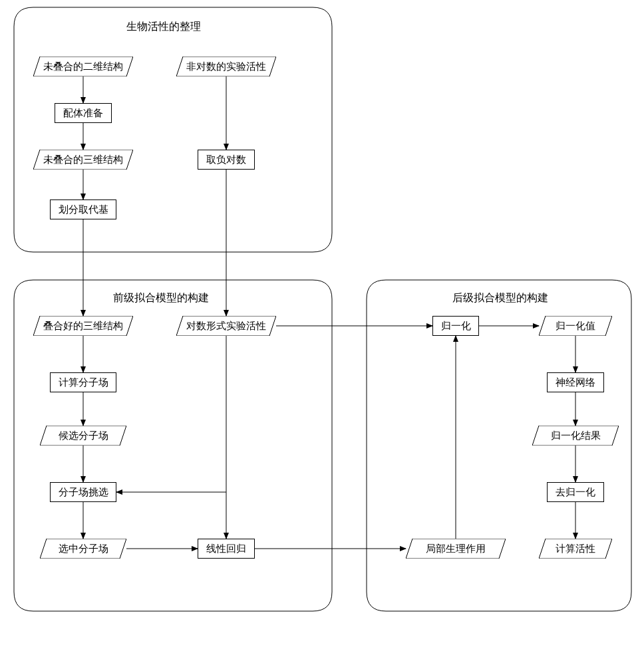 This screenshot has height=665, width=644. What do you see at coordinates (84, 436) in the screenshot?
I see `node-cand-field-label: 候选分子场` at bounding box center [84, 436].